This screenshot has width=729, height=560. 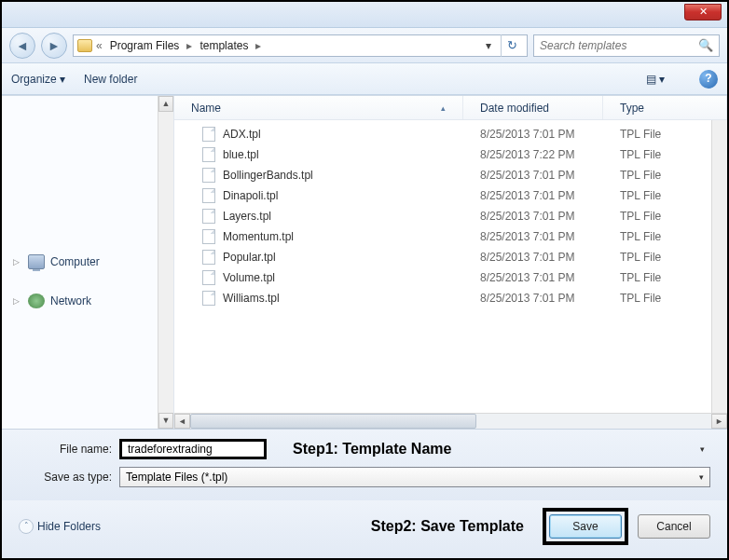 I want to click on hide-folders-button: ˄ Hide Folders, so click(x=60, y=526).